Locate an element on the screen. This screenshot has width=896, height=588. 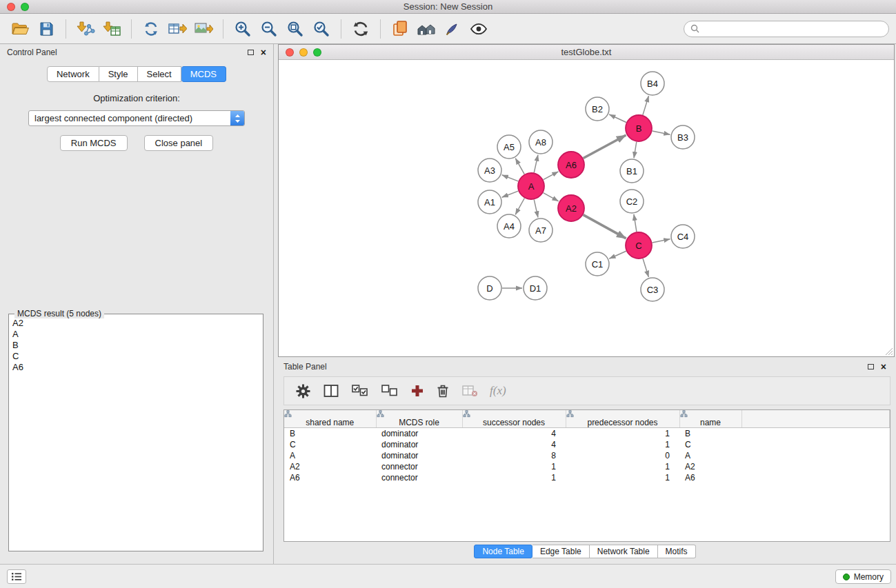
tab-network-table: Network Table is located at coordinates (624, 551).